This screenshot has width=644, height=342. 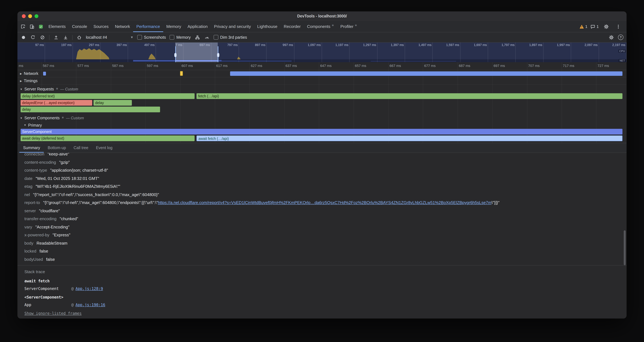 I want to click on tab-application: Application, so click(x=198, y=27).